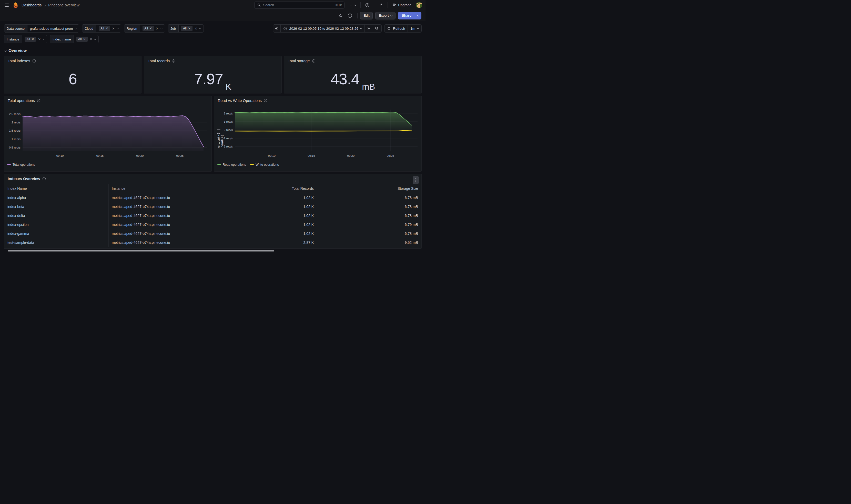  I want to click on favorite-star-icon, so click(341, 16).